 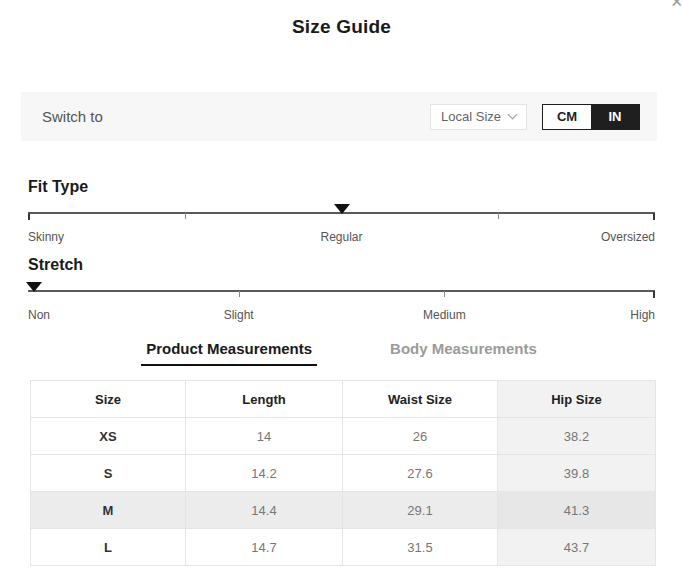 I want to click on cell-hip: 39.8, so click(x=577, y=474).